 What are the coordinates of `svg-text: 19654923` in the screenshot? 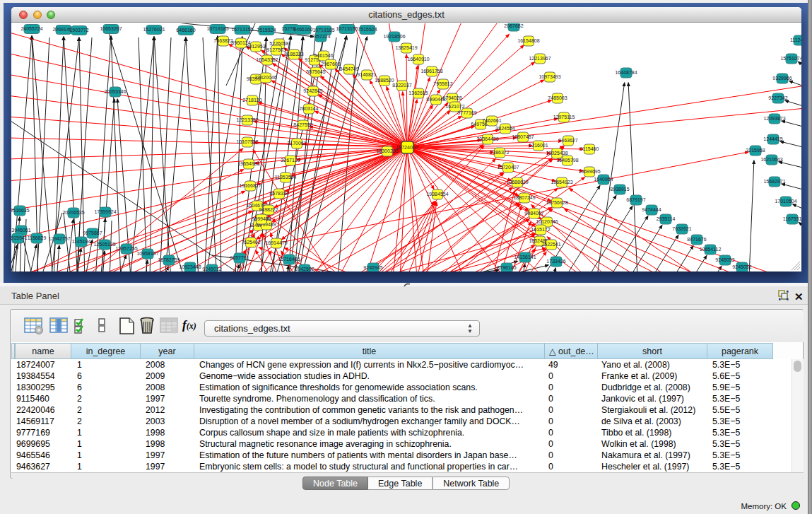 It's located at (561, 182).